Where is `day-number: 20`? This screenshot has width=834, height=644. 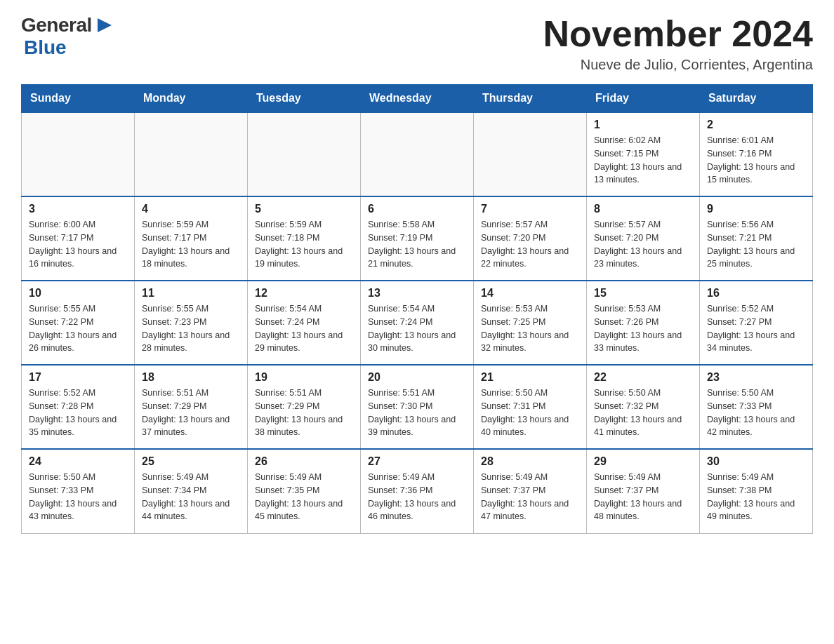 day-number: 20 is located at coordinates (417, 377).